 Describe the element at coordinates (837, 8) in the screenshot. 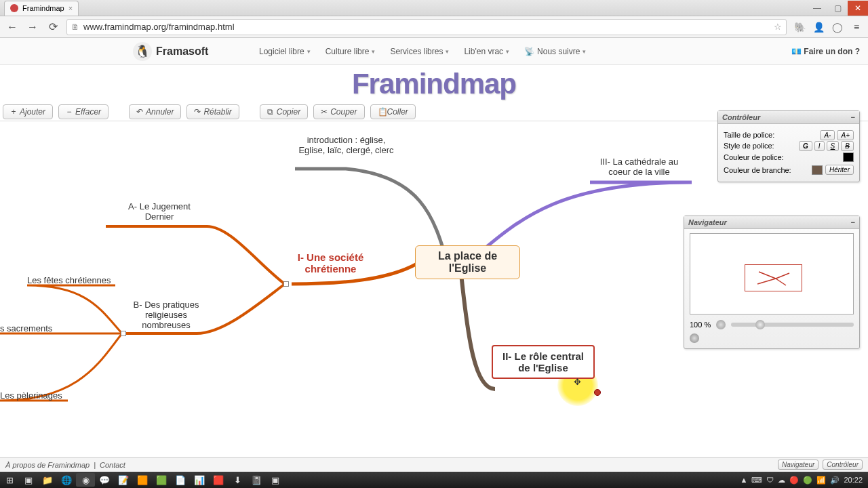

I see `window-maximize-button: ▢` at that location.